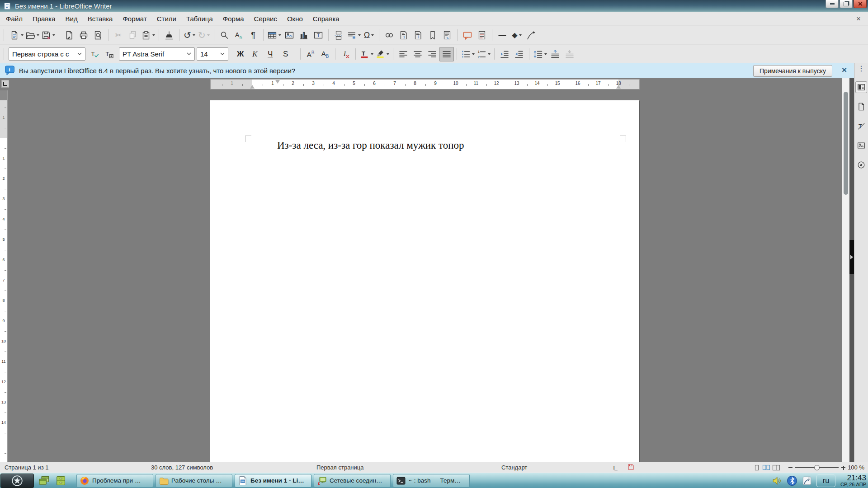 This screenshot has width=868, height=488. What do you see at coordinates (169, 35) in the screenshot?
I see `clone-formatting-button` at bounding box center [169, 35].